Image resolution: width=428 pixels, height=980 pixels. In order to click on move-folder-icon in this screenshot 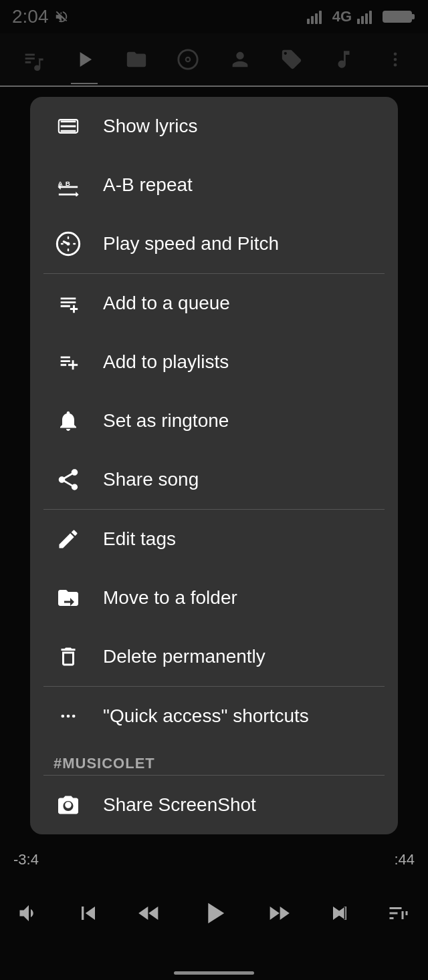, I will do `click(68, 598)`.